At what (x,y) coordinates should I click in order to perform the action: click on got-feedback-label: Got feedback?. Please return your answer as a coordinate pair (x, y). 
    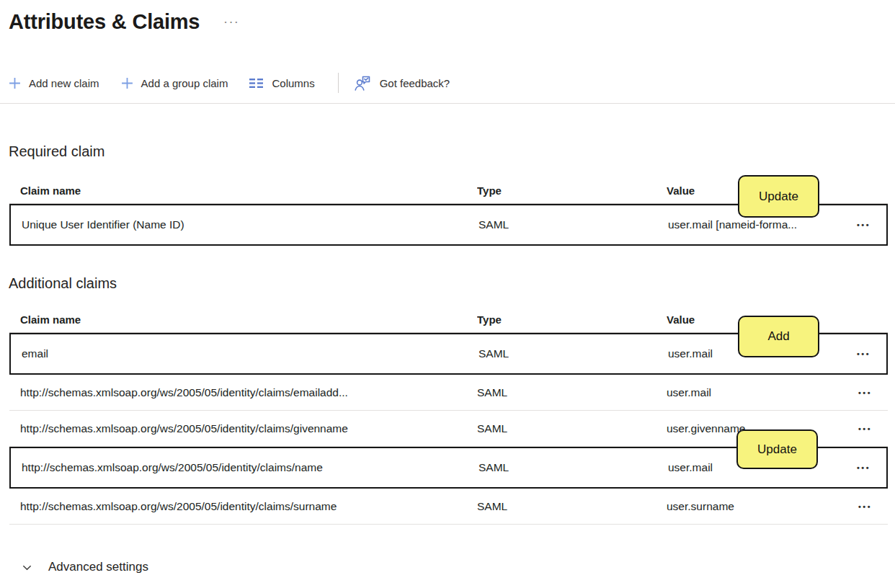
    Looking at the image, I should click on (415, 84).